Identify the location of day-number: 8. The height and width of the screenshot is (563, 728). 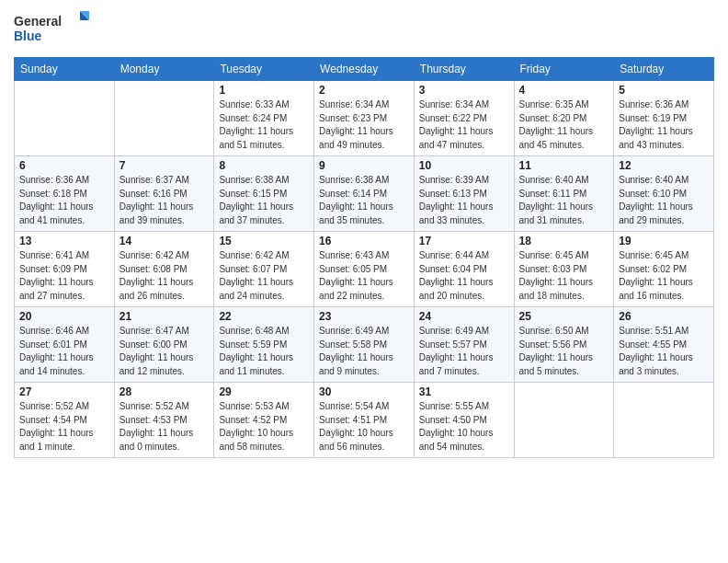
(264, 166).